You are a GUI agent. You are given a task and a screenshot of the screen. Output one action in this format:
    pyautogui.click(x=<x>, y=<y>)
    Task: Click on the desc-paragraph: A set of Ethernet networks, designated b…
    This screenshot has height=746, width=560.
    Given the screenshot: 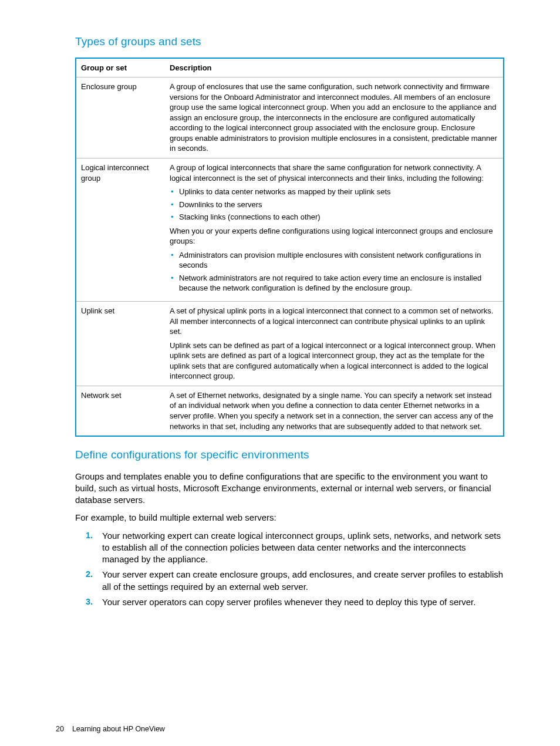 What is the action you would take?
    pyautogui.click(x=334, y=411)
    